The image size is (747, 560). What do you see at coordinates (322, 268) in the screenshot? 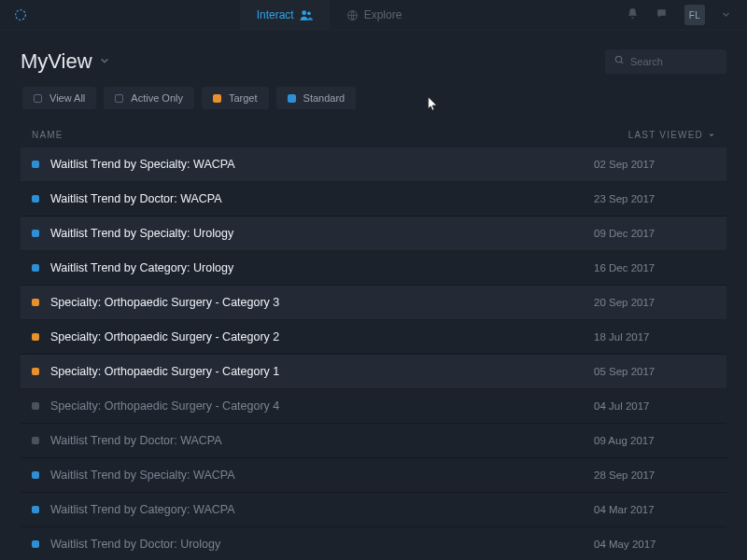
I see `row-name: Waitlist Trend by Category: Urology` at bounding box center [322, 268].